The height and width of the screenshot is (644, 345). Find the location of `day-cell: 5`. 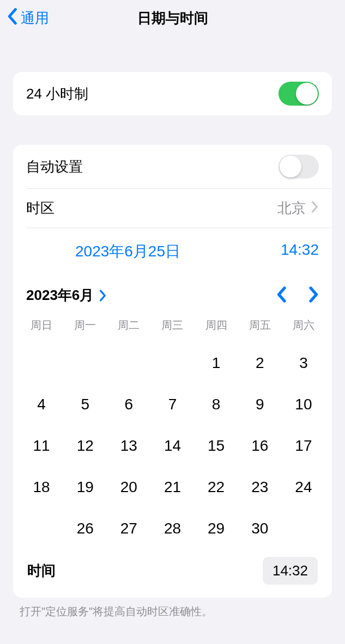

day-cell: 5 is located at coordinates (85, 404).